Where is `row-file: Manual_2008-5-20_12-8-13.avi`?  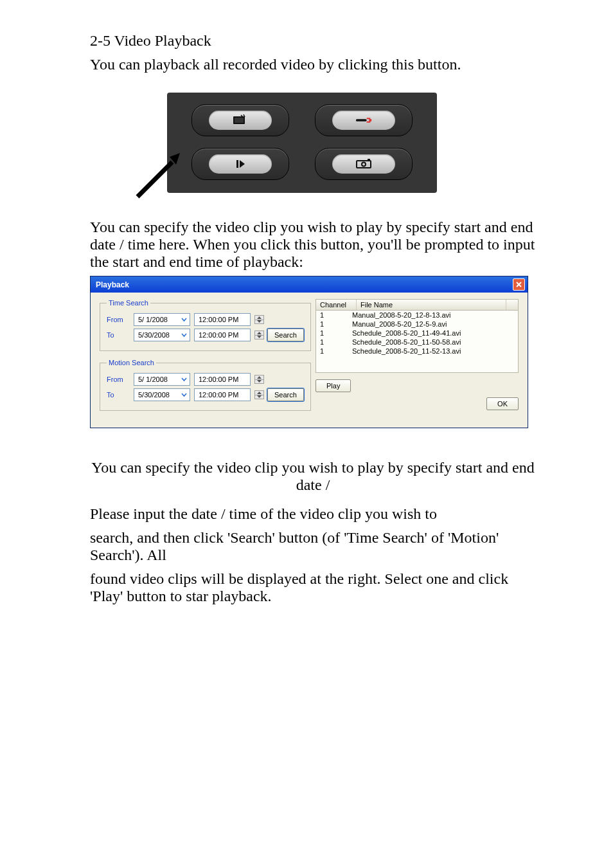 row-file: Manual_2008-5-20_12-8-13.avi is located at coordinates (433, 315).